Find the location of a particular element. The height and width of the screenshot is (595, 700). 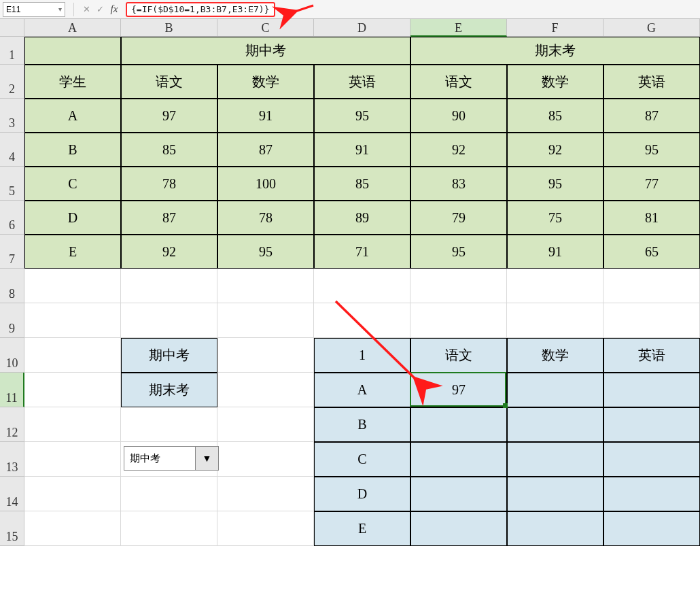

cell-D7: 71 is located at coordinates (362, 252).